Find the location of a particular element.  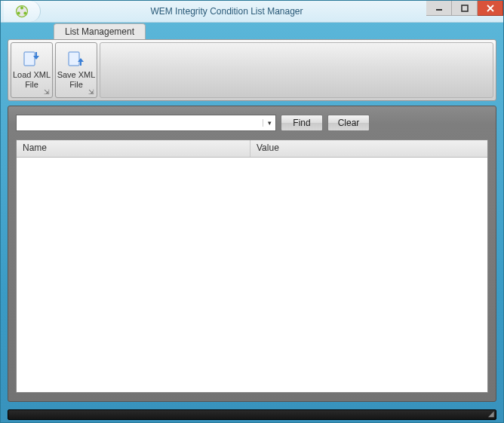

close-button is located at coordinates (490, 8).